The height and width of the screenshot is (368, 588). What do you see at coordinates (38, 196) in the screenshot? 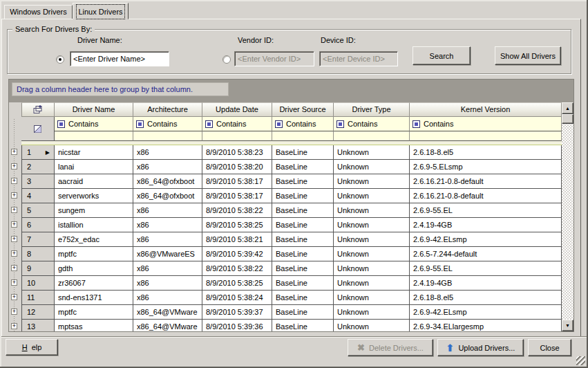
I see `row-number-cell: 4` at bounding box center [38, 196].